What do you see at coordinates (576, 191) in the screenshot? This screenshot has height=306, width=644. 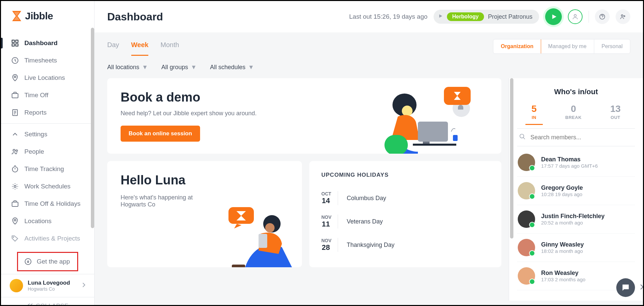 I see `member-row: Gregory Goyle10:28 19 days ago` at bounding box center [576, 191].